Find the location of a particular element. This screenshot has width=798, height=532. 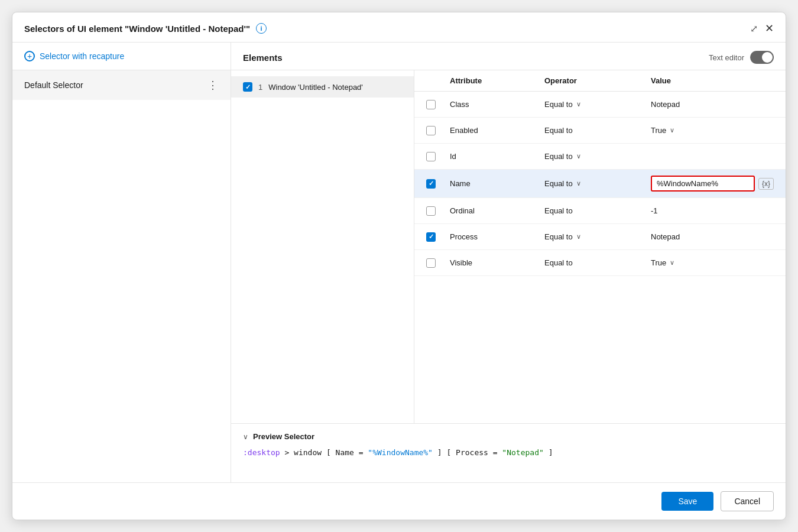

operator-ordinal: Equal to is located at coordinates (598, 210).